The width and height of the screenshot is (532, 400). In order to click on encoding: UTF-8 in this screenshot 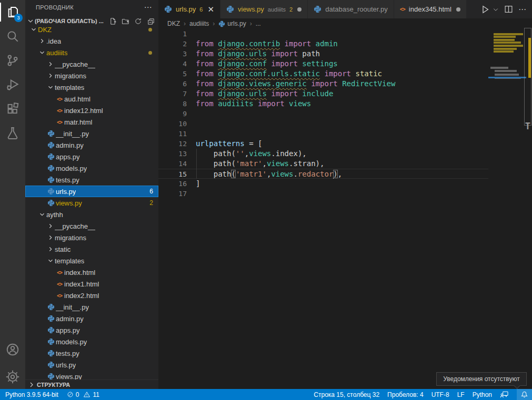, I will do `click(440, 395)`.